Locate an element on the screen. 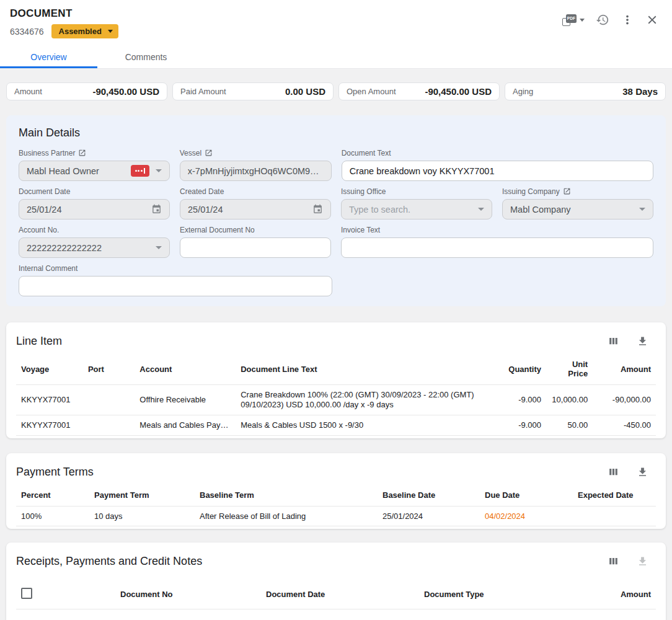  column-header-baseline-term: Baseline Term is located at coordinates (286, 495).